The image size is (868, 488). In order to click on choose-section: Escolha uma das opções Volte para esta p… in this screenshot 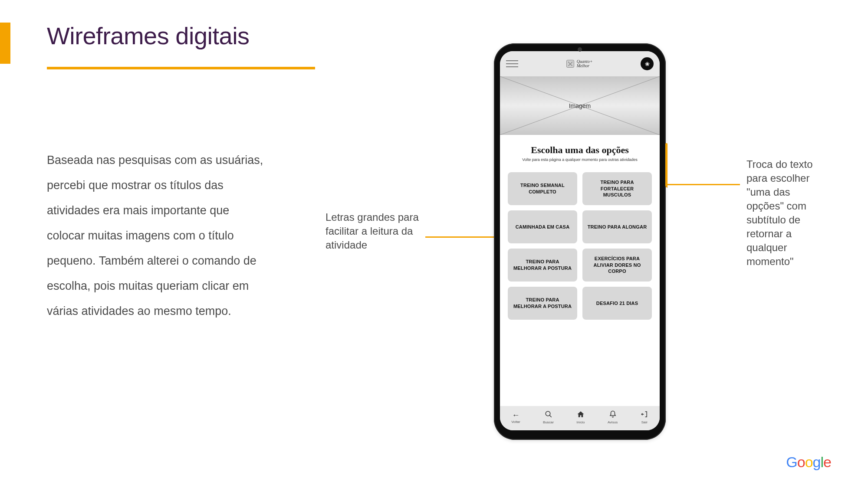, I will do `click(580, 151)`.